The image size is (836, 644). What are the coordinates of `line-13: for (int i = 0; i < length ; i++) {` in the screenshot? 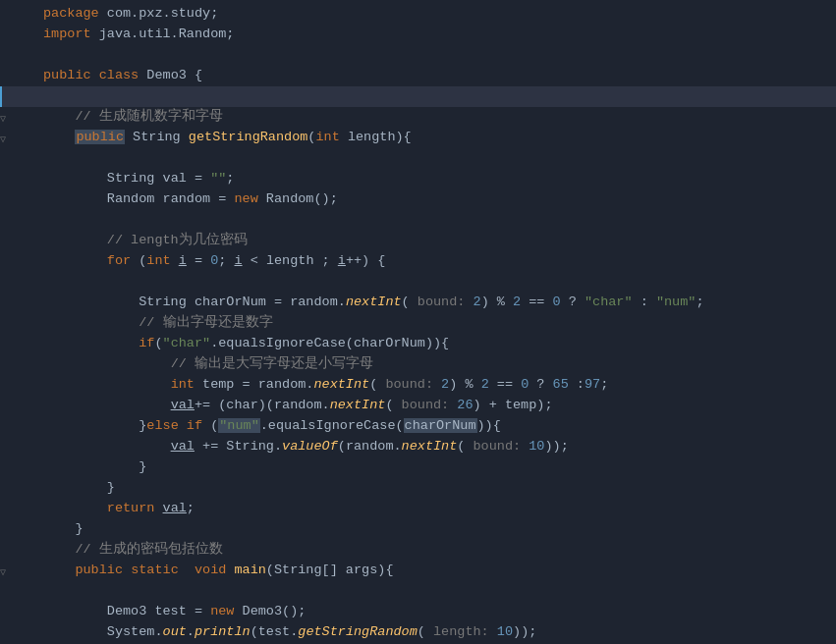 It's located at (418, 261).